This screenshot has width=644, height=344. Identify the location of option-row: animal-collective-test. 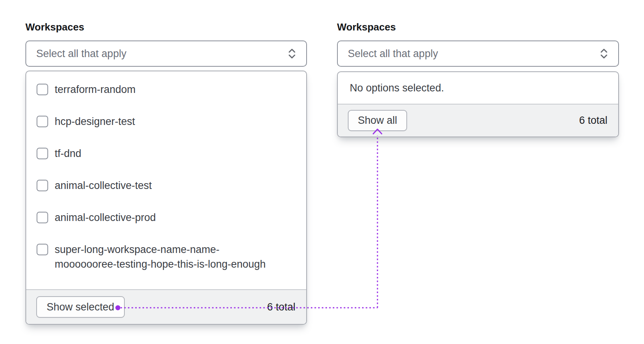
(166, 185).